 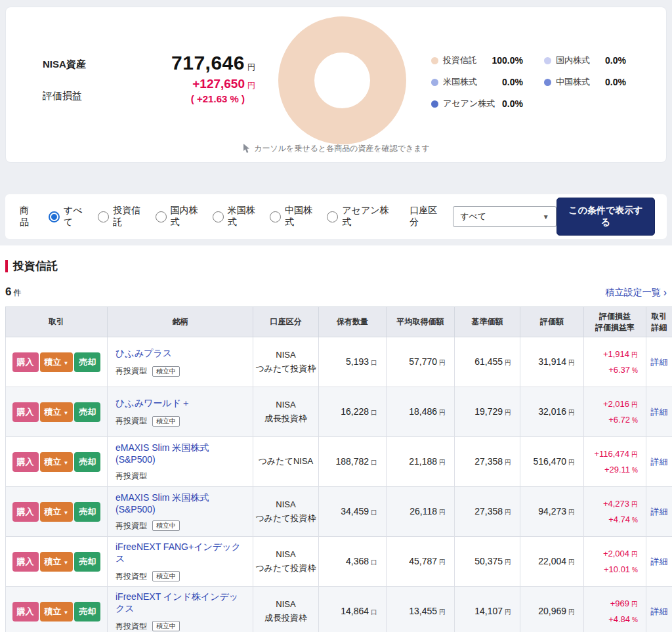 I want to click on legend-dot-domestic, so click(x=547, y=60).